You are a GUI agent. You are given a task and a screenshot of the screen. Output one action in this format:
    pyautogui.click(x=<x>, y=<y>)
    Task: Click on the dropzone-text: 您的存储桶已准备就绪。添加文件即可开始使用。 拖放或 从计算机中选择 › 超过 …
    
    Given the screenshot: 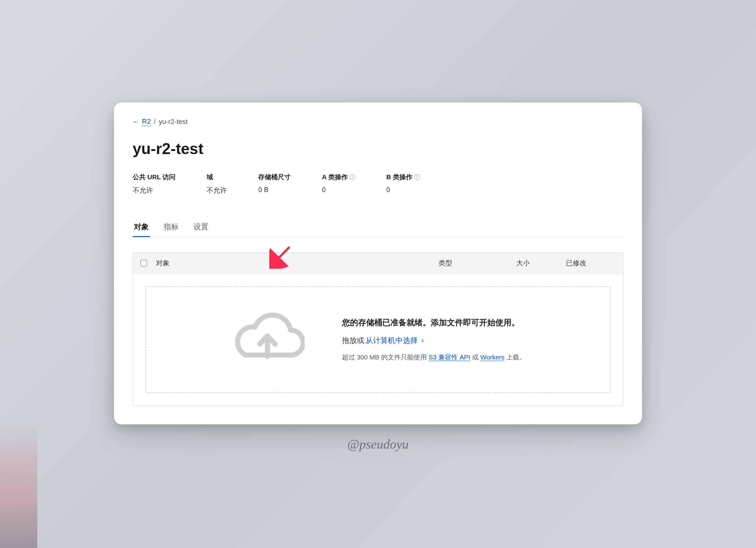 What is the action you would take?
    pyautogui.click(x=434, y=339)
    